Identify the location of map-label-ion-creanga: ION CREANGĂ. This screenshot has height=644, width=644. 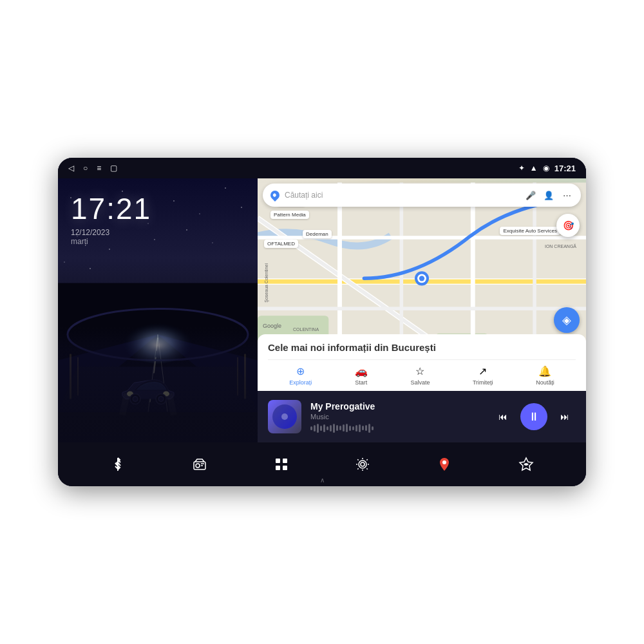
(560, 246).